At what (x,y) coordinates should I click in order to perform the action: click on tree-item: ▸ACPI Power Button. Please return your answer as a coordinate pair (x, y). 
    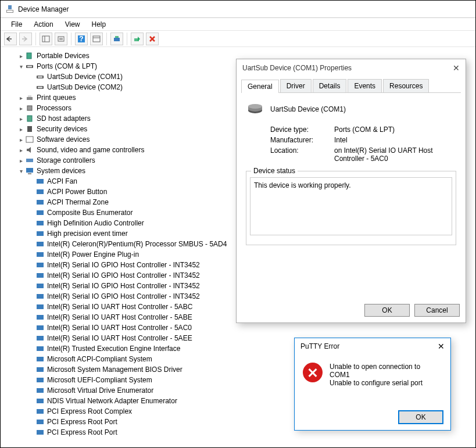
    Looking at the image, I should click on (123, 192).